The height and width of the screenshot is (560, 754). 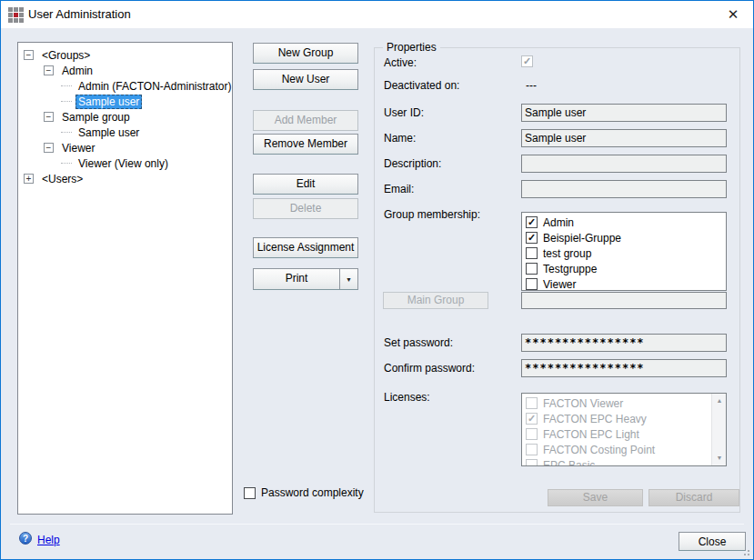 I want to click on checklist-item-label: FACTON Costing Point, so click(x=598, y=450).